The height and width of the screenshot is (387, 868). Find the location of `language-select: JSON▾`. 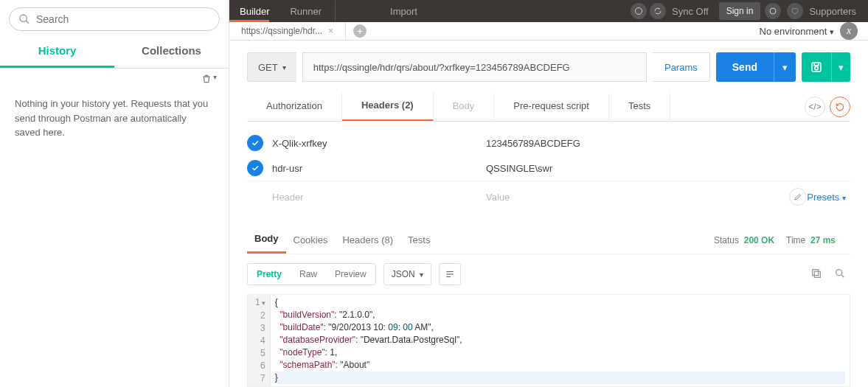

language-select: JSON▾ is located at coordinates (407, 274).